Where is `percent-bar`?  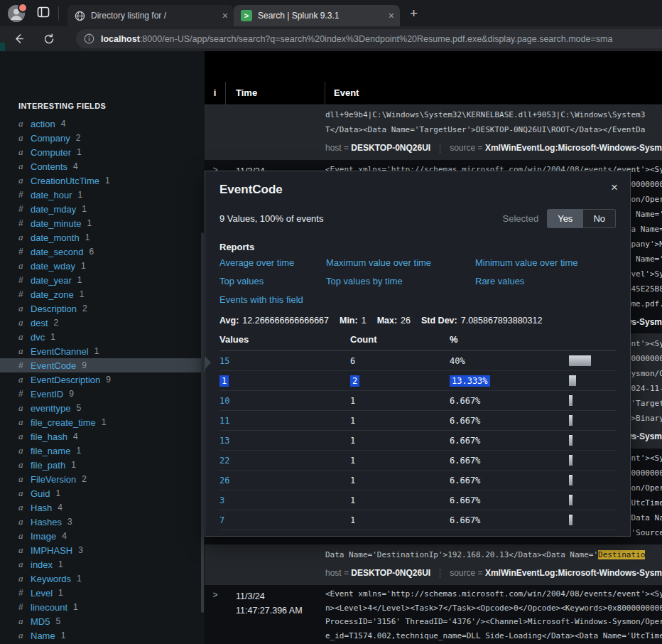
percent-bar is located at coordinates (571, 461).